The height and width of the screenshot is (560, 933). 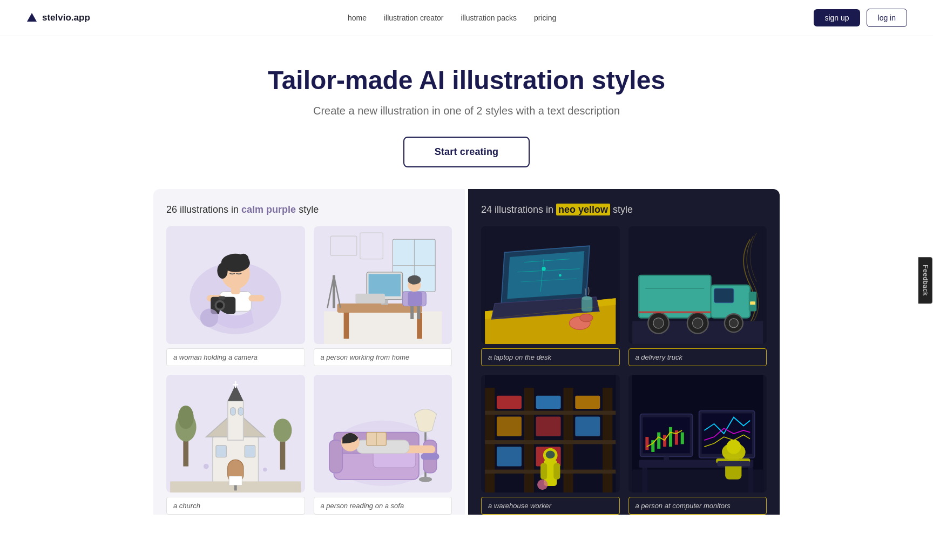 What do you see at coordinates (698, 505) in the screenshot?
I see `illus-caption-monitors: a person at computer monitors` at bounding box center [698, 505].